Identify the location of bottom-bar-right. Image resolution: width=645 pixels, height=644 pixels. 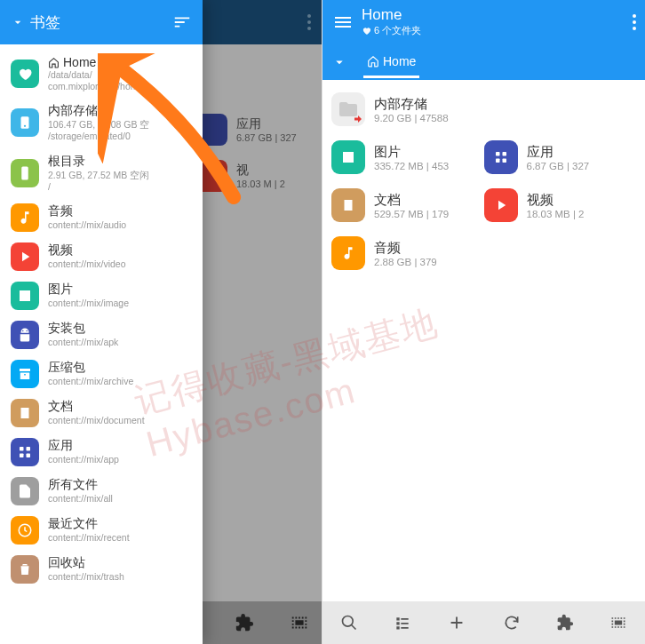
(483, 623).